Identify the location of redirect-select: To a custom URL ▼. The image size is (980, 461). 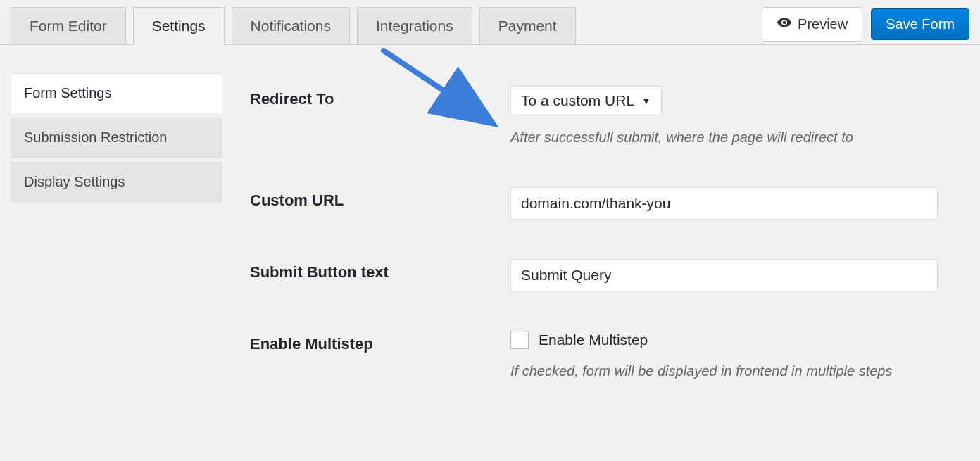
(586, 101).